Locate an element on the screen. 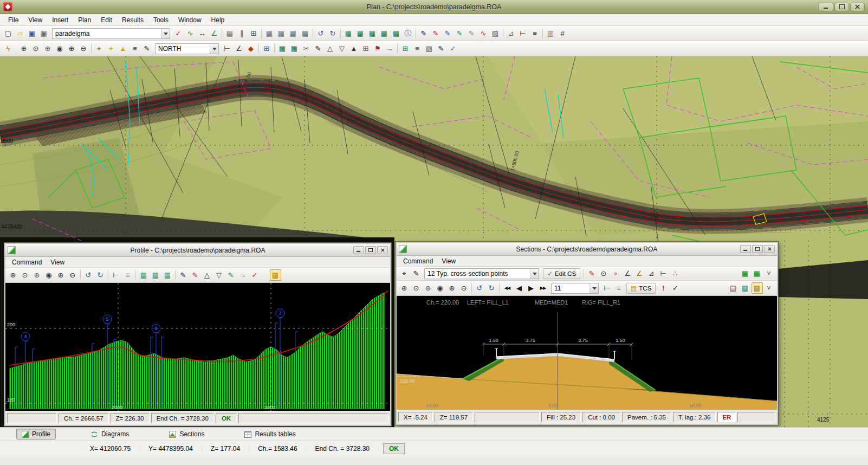 Image resolution: width=868 pixels, height=465 pixels. offset-icon: ⊢ is located at coordinates (663, 273).